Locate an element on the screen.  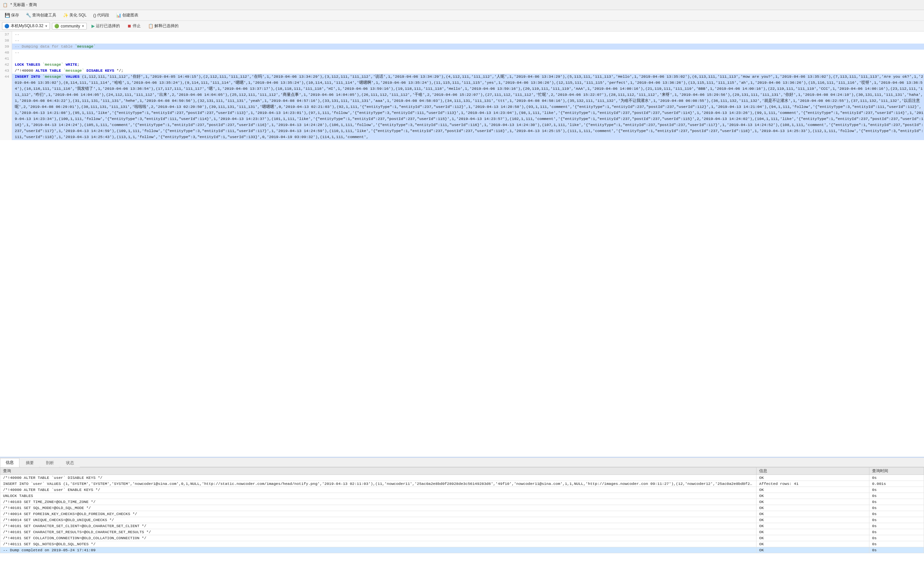
line-number: 43 is located at coordinates (6, 71).